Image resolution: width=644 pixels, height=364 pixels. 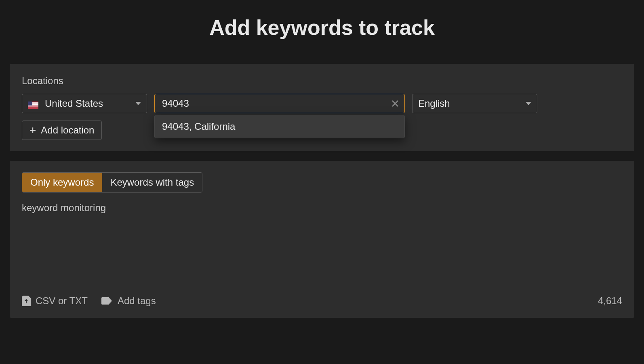 What do you see at coordinates (322, 299) in the screenshot?
I see `keywords-footer: CSV or TXT Add tags 4,614` at bounding box center [322, 299].